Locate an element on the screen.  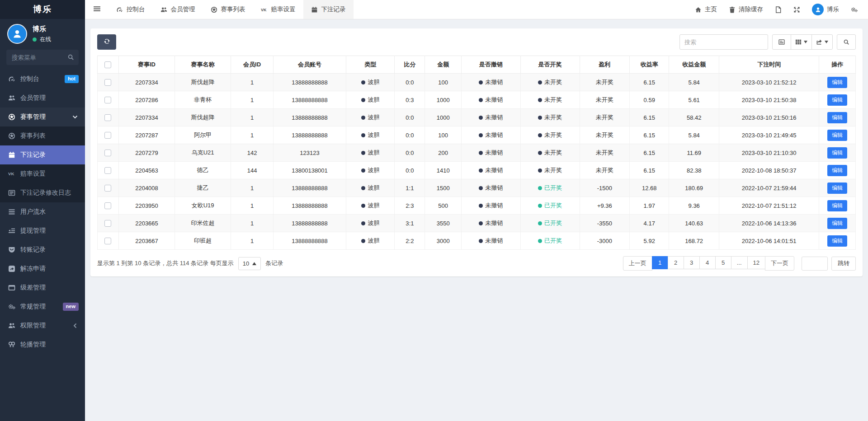
sidebar-item-level-diff: 级差管理 is located at coordinates (42, 288).